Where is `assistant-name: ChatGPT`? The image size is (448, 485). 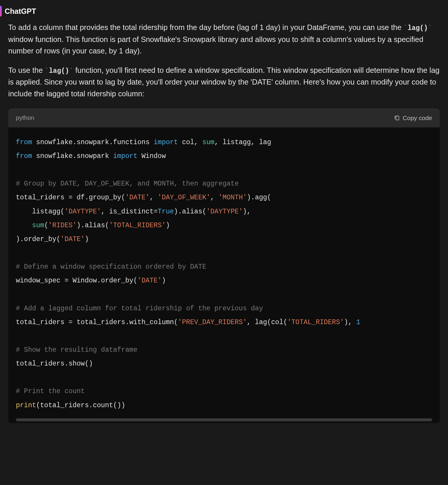 assistant-name: ChatGPT is located at coordinates (21, 11).